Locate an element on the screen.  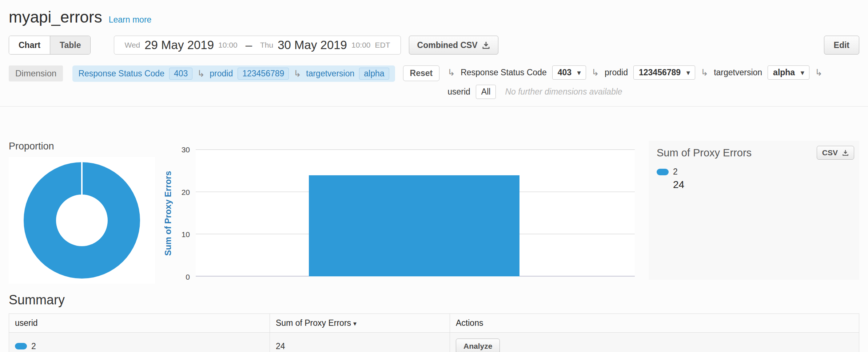
y-tick-label: 20 is located at coordinates (186, 192).